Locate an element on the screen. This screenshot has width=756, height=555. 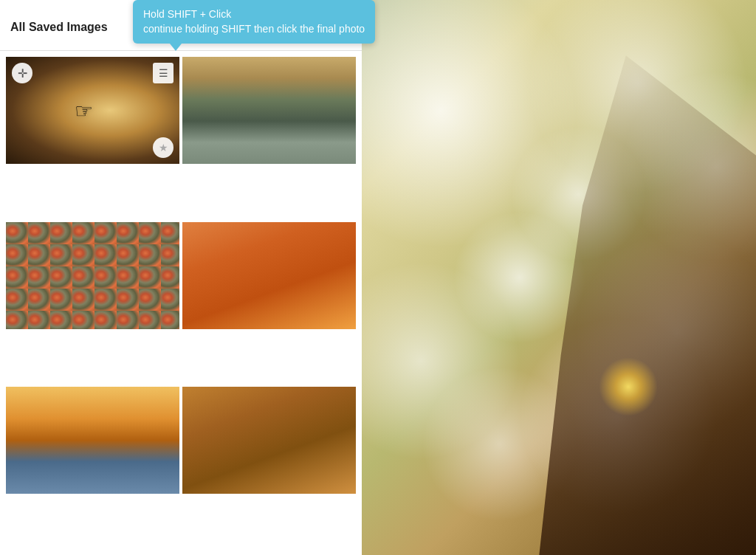
sun-glow is located at coordinates (628, 387).